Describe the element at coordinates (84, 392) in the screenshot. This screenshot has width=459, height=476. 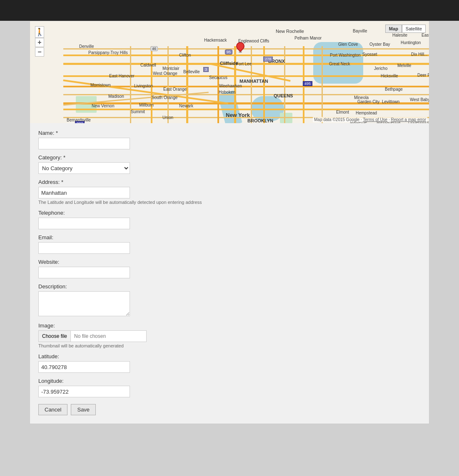
I see `longitude-input` at that location.